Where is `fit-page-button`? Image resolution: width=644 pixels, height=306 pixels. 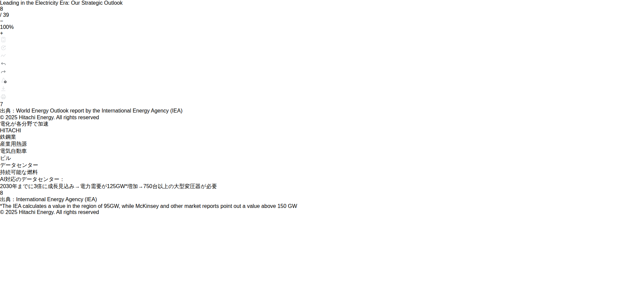
fit-page-button is located at coordinates (322, 40).